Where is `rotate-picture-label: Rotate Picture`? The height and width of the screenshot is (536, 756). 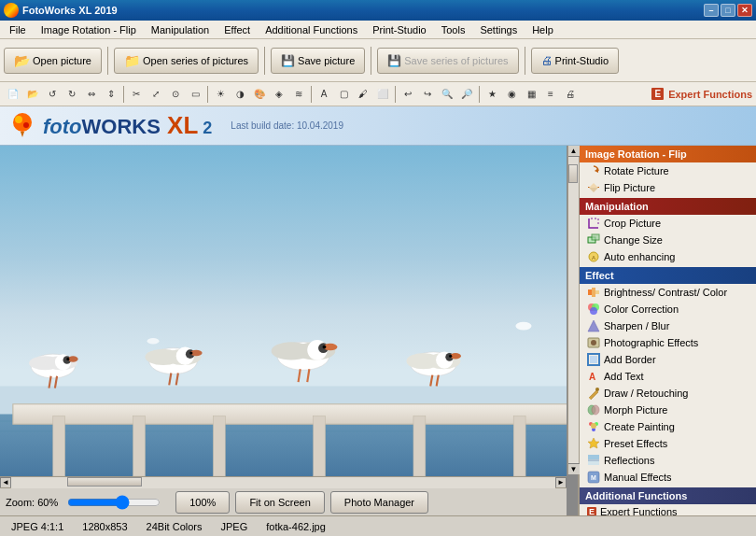 rotate-picture-label: Rotate Picture is located at coordinates (637, 171).